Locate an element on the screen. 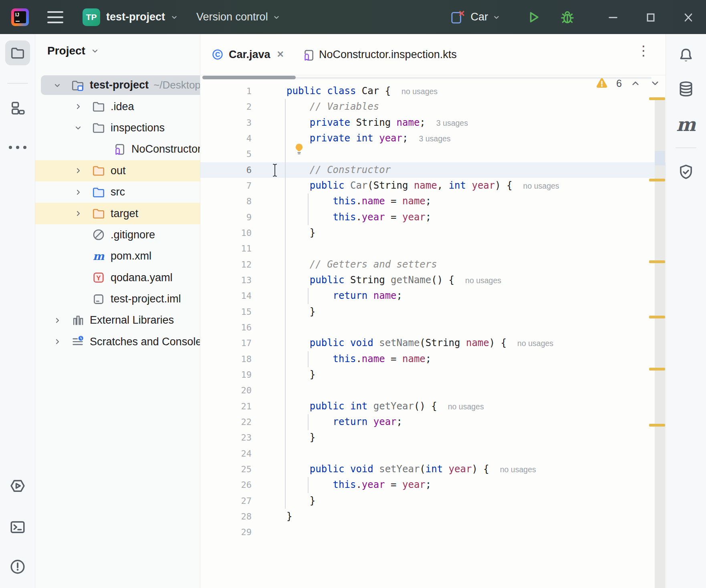 This screenshot has width=706, height=588. intention-bulb-icon is located at coordinates (299, 150).